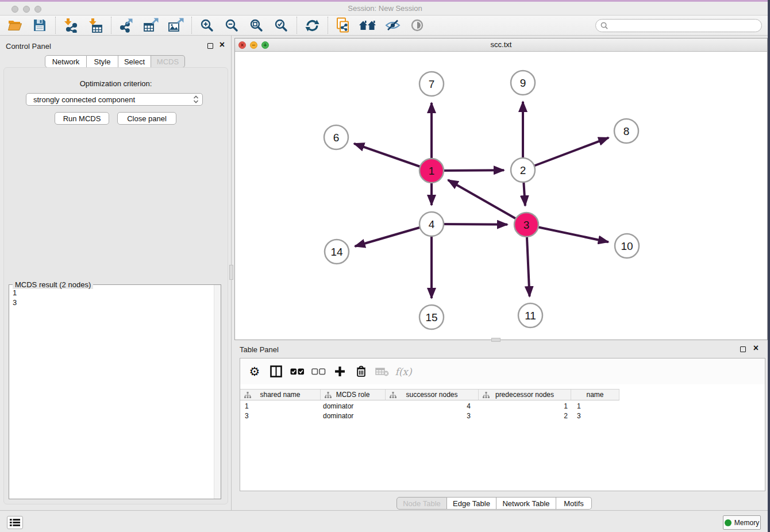  Describe the element at coordinates (353, 395) in the screenshot. I see `column-header-mcds-role: MCDS role` at that location.